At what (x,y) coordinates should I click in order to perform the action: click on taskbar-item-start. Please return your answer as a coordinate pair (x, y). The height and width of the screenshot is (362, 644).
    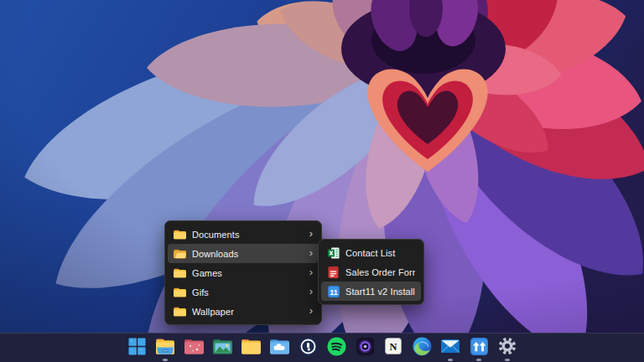
    Looking at the image, I should click on (137, 349).